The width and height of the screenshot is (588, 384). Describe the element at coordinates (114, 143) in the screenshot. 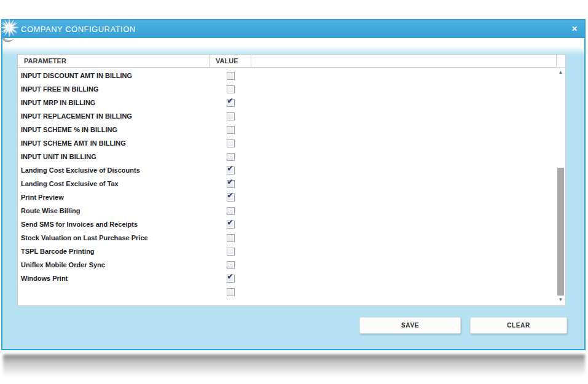

I see `parameter-label: INPUT SCHEME AMT IN BILLING` at that location.